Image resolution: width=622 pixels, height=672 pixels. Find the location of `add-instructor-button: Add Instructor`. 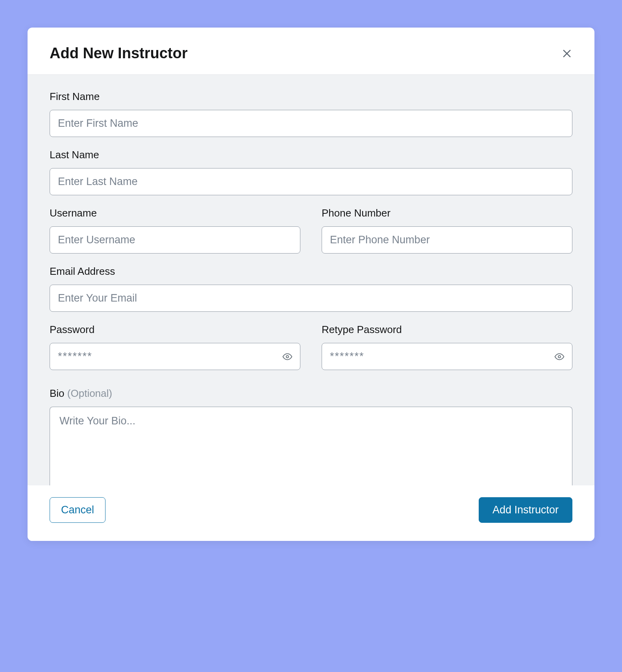

add-instructor-button: Add Instructor is located at coordinates (526, 510).